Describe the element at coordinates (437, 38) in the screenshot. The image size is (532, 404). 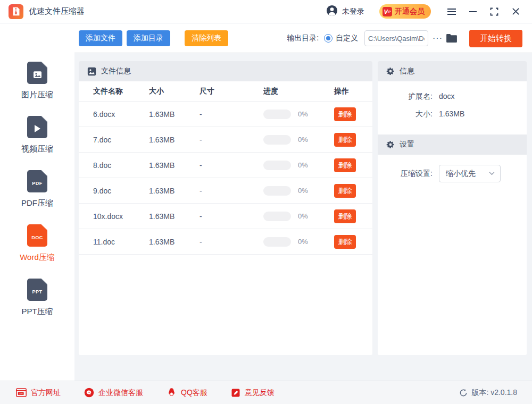
I see `browse-more-button: ···` at that location.